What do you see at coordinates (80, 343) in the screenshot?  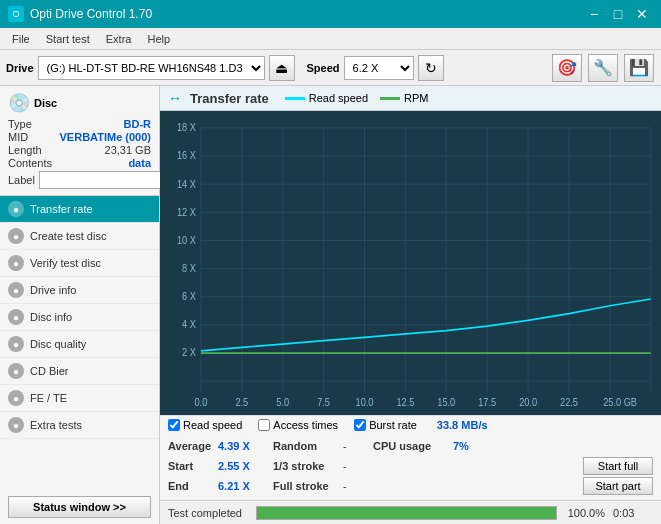 I see `nav: ●Transfer rate●Create test disc●Verify t…` at bounding box center [80, 343].